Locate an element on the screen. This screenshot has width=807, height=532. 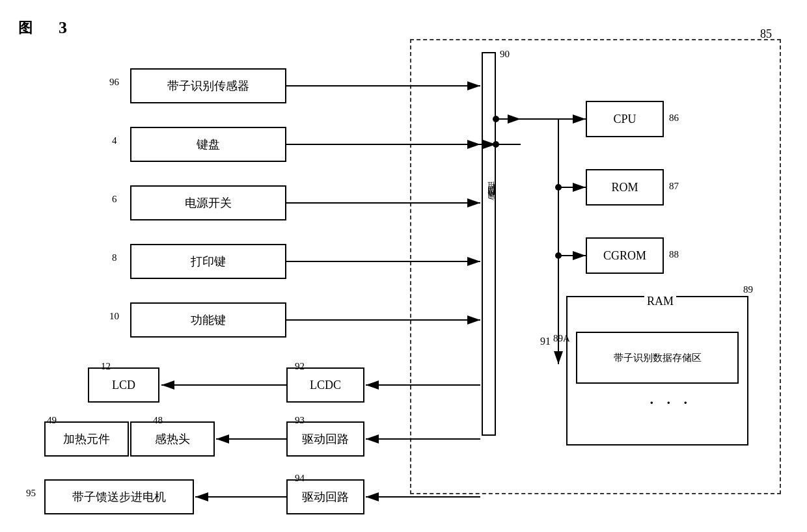
box-rom: ROM is located at coordinates (625, 187).